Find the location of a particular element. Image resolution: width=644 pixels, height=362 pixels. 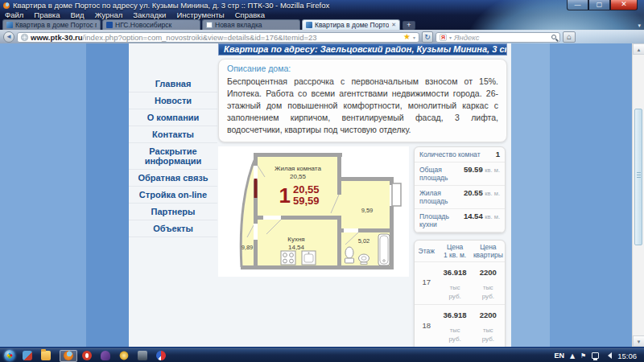

sidebar-item: Главная is located at coordinates (173, 84).